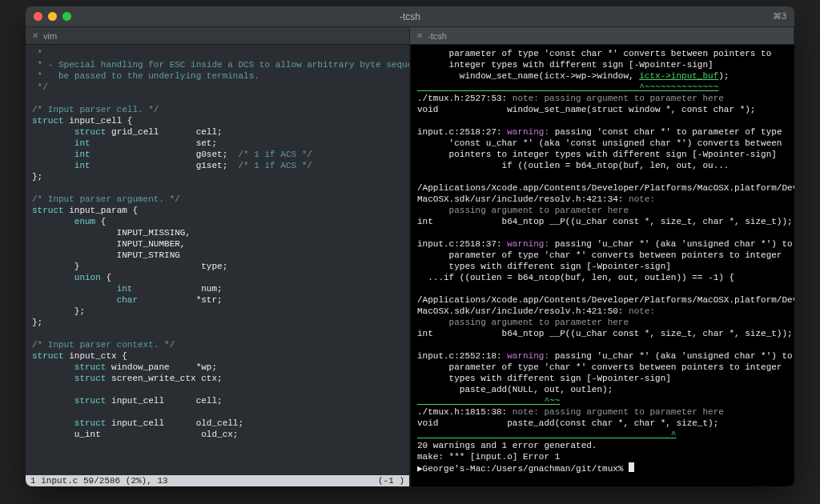 The height and width of the screenshot is (504, 820). Describe the element at coordinates (410, 36) in the screenshot. I see `tab-bar: ✕ vim ✕ -tcsh` at that location.